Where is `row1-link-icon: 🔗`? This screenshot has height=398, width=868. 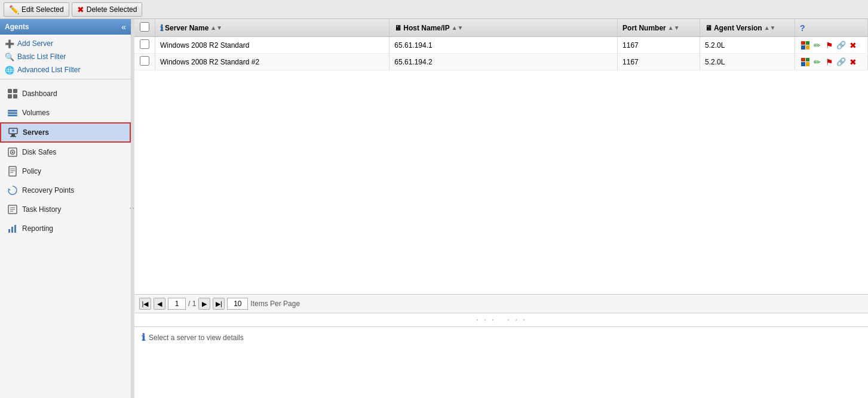
row1-link-icon: 🔗 is located at coordinates (841, 45).